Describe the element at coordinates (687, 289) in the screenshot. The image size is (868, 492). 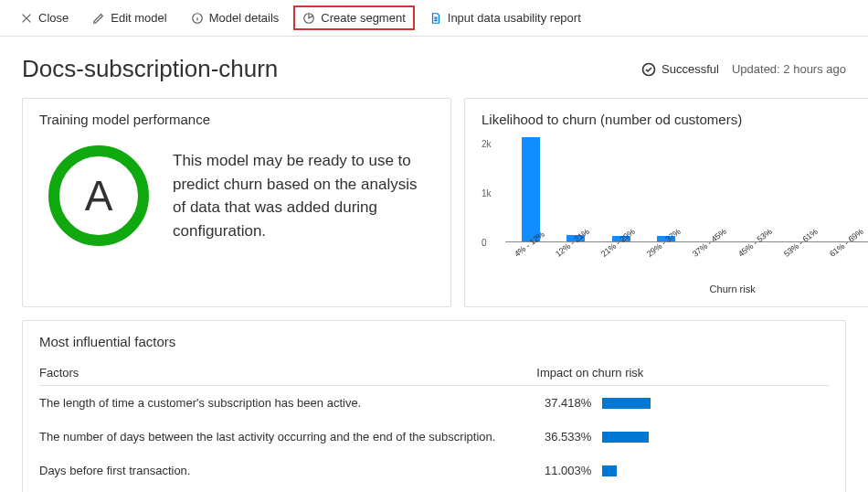
I see `x-axis-title: Churn risk` at that location.